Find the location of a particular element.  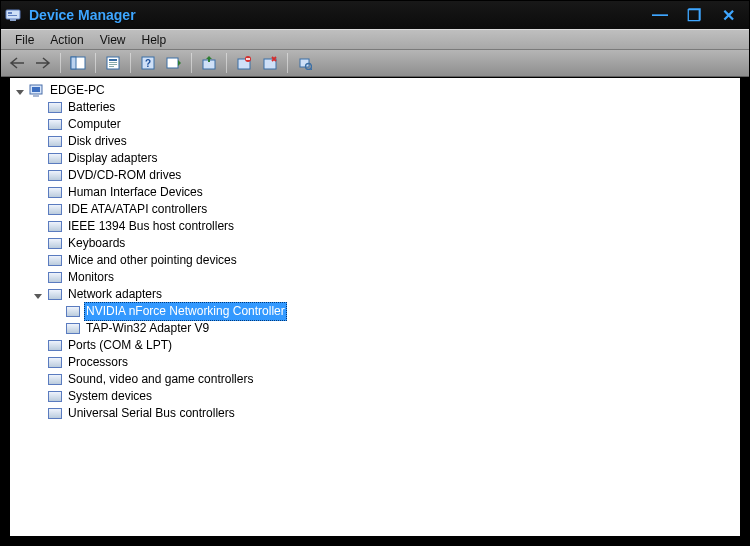

nav-forward-button is located at coordinates (43, 63).